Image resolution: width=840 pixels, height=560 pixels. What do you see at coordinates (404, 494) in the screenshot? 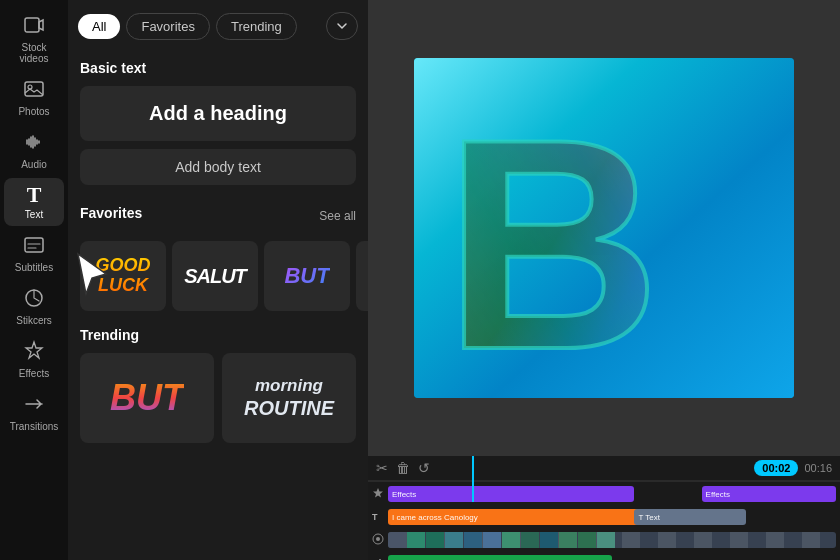
I see `effects-label-1: Effects` at bounding box center [404, 494].